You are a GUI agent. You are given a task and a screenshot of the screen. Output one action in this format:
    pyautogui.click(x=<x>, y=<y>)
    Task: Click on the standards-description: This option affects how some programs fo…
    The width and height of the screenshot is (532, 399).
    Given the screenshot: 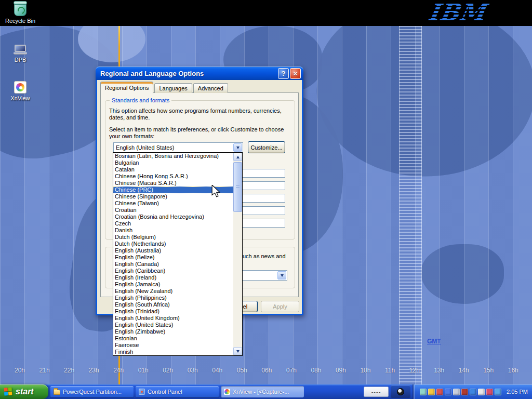 What is the action you would take?
    pyautogui.click(x=197, y=114)
    